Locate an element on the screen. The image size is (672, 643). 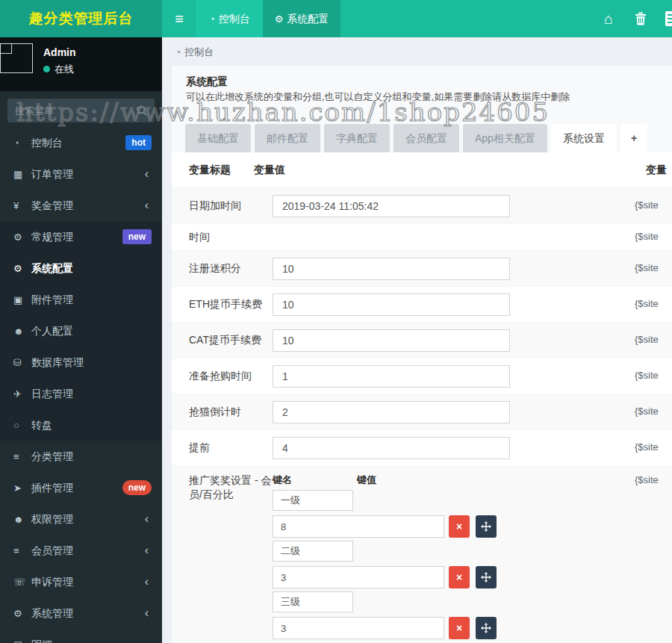
online-dot-icon is located at coordinates (46, 69).